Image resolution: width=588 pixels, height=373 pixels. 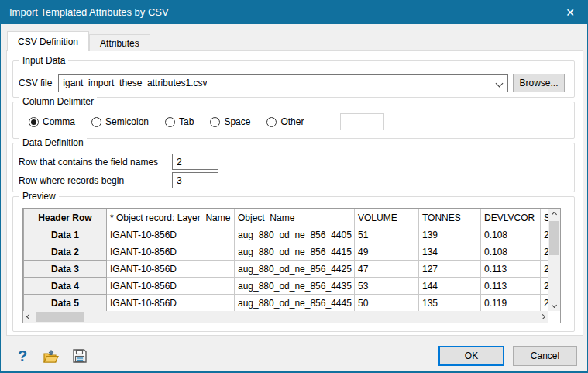 I want to click on scroll-down-button, so click(x=555, y=306).